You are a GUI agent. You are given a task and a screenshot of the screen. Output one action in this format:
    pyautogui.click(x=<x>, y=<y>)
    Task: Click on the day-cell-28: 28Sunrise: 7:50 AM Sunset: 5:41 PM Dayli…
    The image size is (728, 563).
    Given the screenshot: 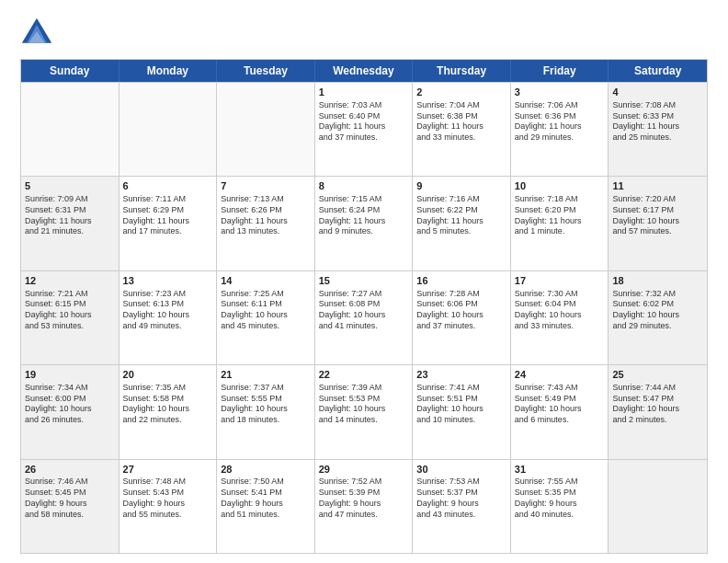 What is the action you would take?
    pyautogui.click(x=267, y=506)
    